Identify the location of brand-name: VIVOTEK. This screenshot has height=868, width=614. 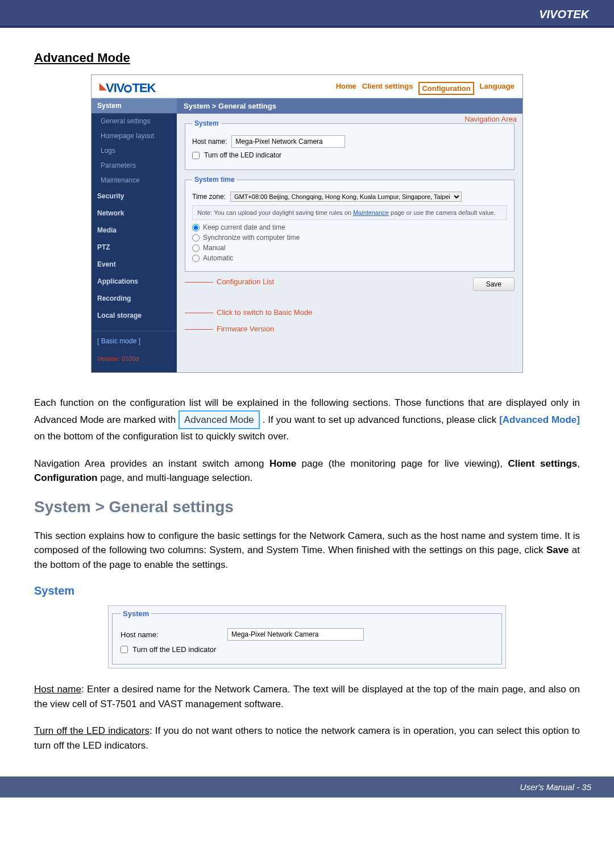
(564, 14).